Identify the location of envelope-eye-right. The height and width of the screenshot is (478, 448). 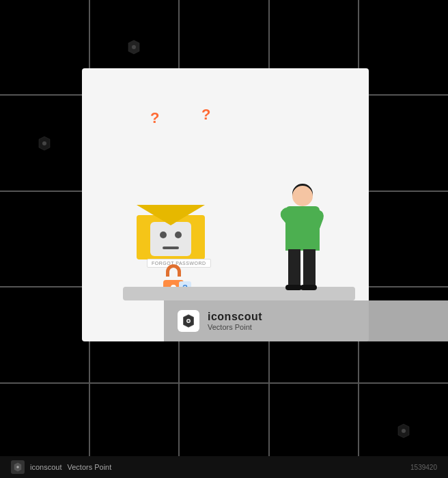
(178, 235).